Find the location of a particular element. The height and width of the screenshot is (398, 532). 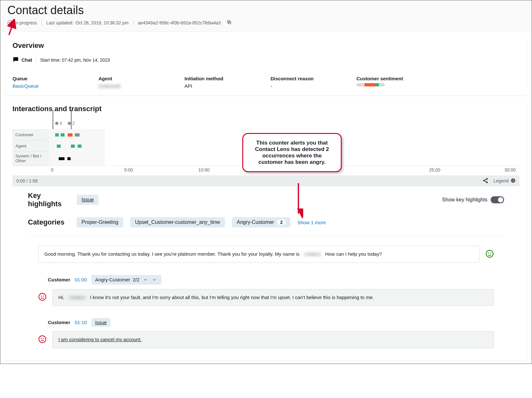

timestamp-link: 01:10 is located at coordinates (81, 323).